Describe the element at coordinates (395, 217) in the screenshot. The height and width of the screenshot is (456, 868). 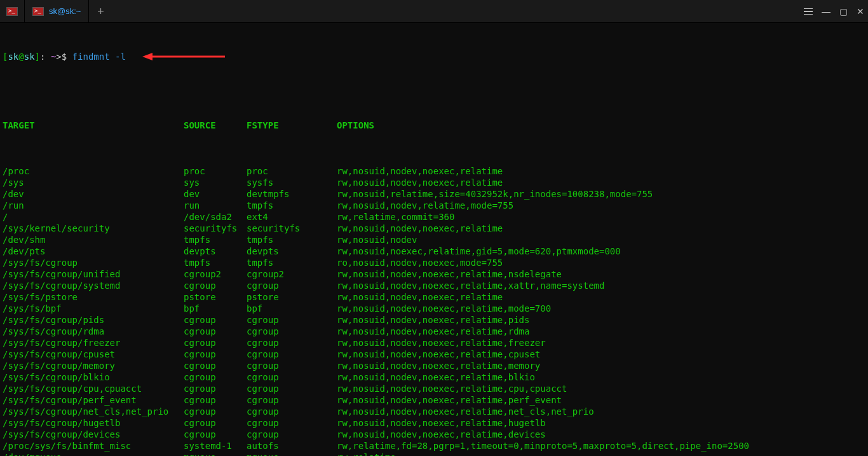
I see `cell-options: rw,relatime,commit=360` at that location.